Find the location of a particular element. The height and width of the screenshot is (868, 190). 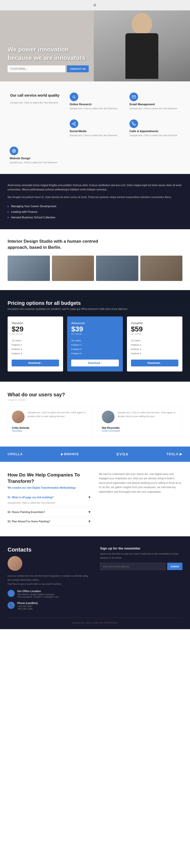

services-section: Our call service world quality Sample te… is located at coordinates (95, 128).